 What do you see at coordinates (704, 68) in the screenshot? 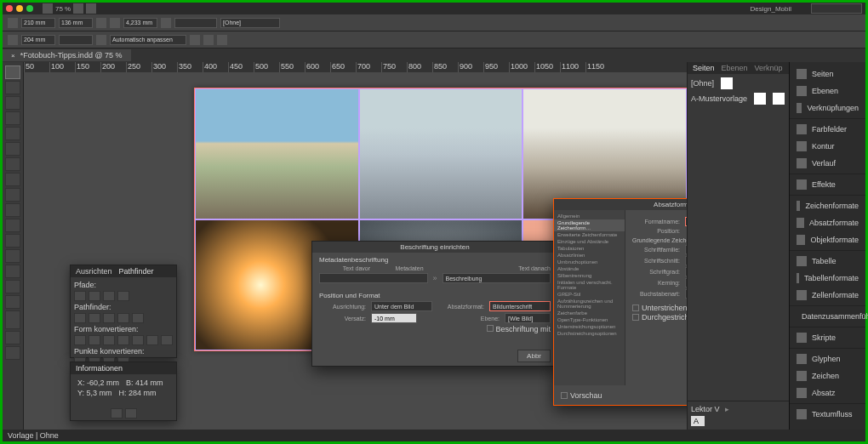
I see `pages-tab: Seiten` at bounding box center [704, 68].